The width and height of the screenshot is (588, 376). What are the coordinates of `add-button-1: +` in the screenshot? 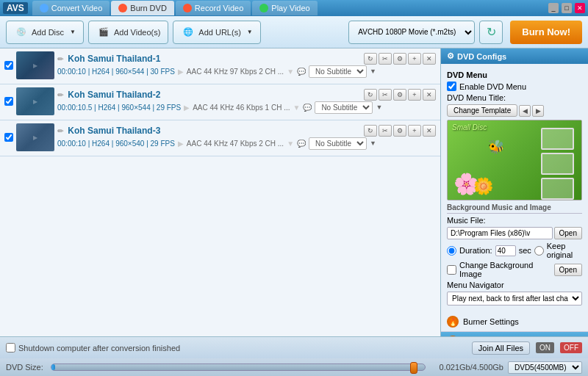 It's located at (415, 59).